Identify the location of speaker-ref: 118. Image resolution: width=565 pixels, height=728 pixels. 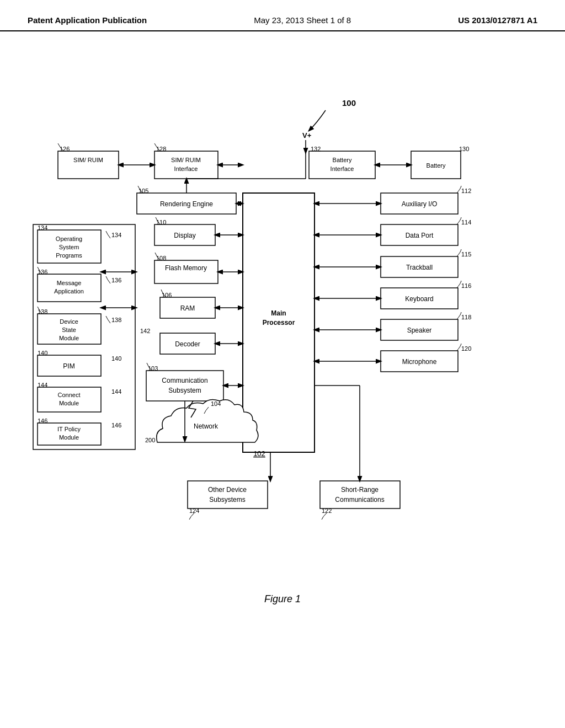
(466, 317).